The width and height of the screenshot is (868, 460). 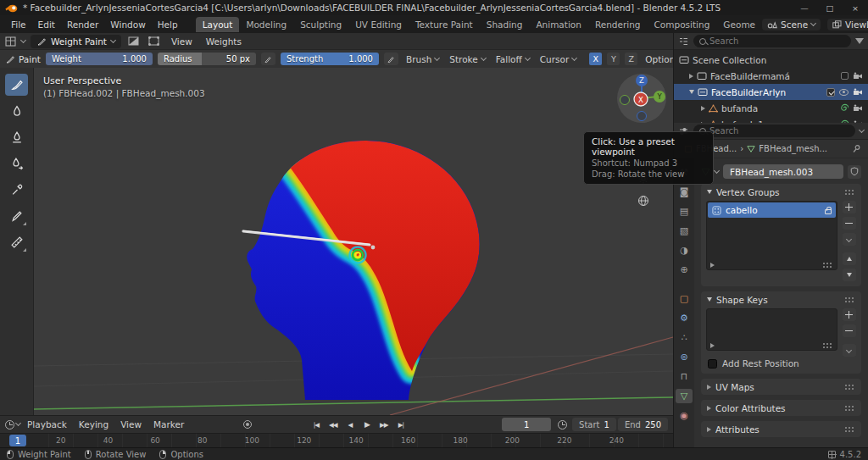 What do you see at coordinates (771, 59) in the screenshot?
I see `outliner-row-scene-collection: Scene Collection` at bounding box center [771, 59].